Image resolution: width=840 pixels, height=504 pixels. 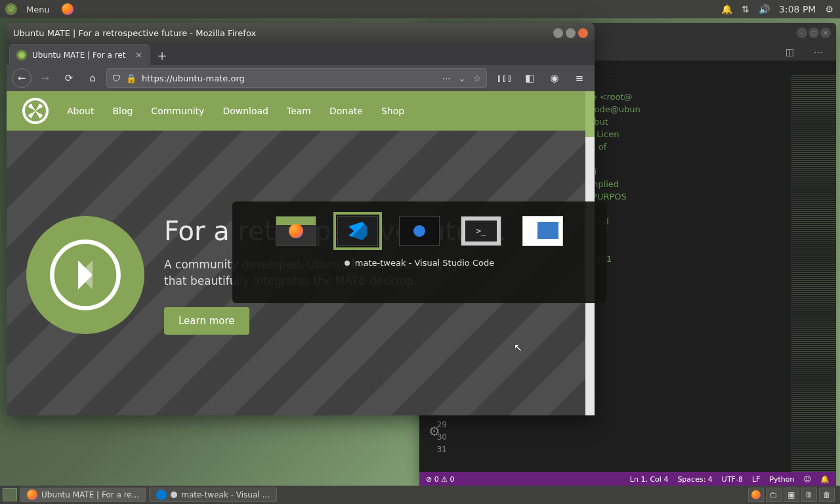 What do you see at coordinates (346, 111) in the screenshot?
I see `nav-link: Donate` at bounding box center [346, 111].